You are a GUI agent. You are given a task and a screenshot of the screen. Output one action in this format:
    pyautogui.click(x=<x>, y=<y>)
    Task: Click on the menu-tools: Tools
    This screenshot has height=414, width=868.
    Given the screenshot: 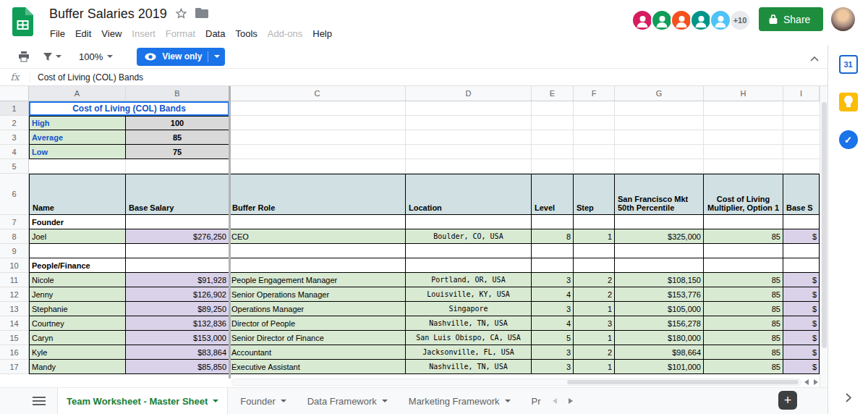 What is the action you would take?
    pyautogui.click(x=246, y=33)
    